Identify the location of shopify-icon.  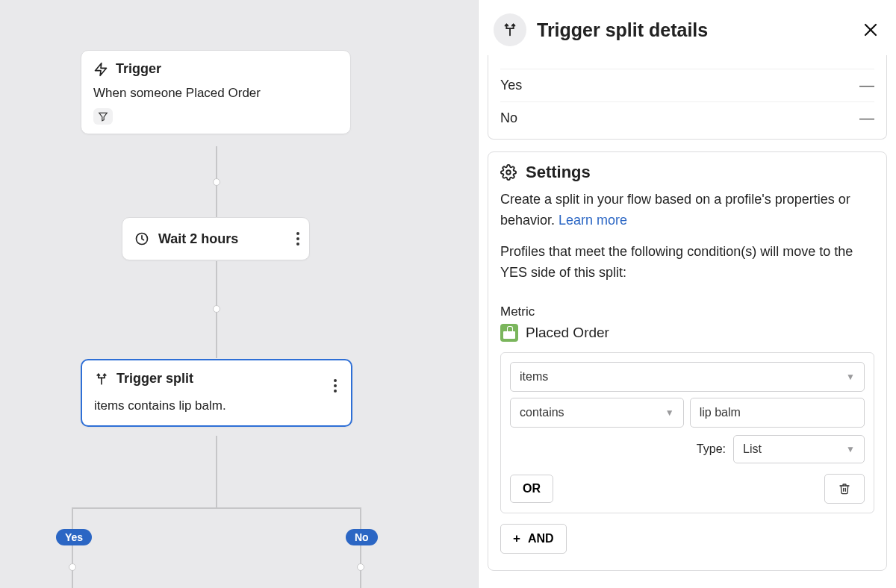
(509, 333).